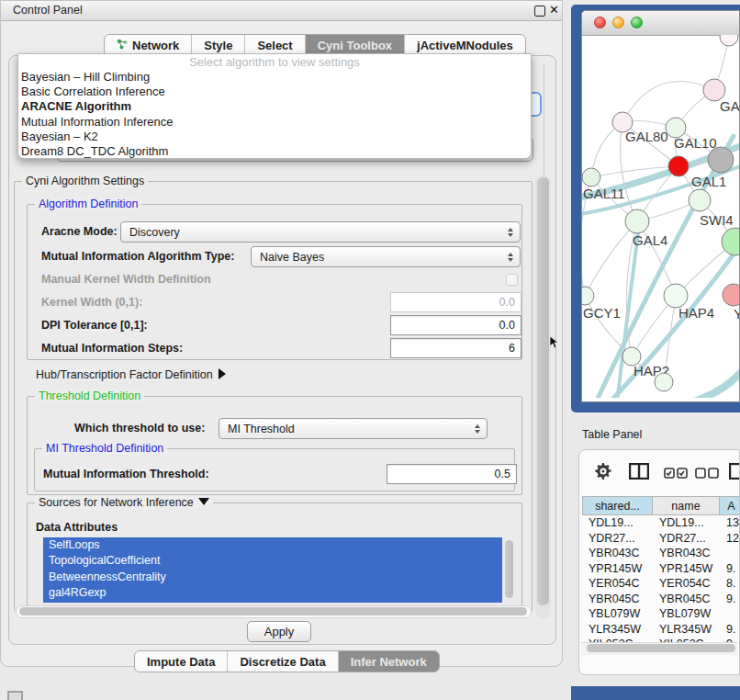  Describe the element at coordinates (275, 45) in the screenshot. I see `tab-select: Select` at that location.